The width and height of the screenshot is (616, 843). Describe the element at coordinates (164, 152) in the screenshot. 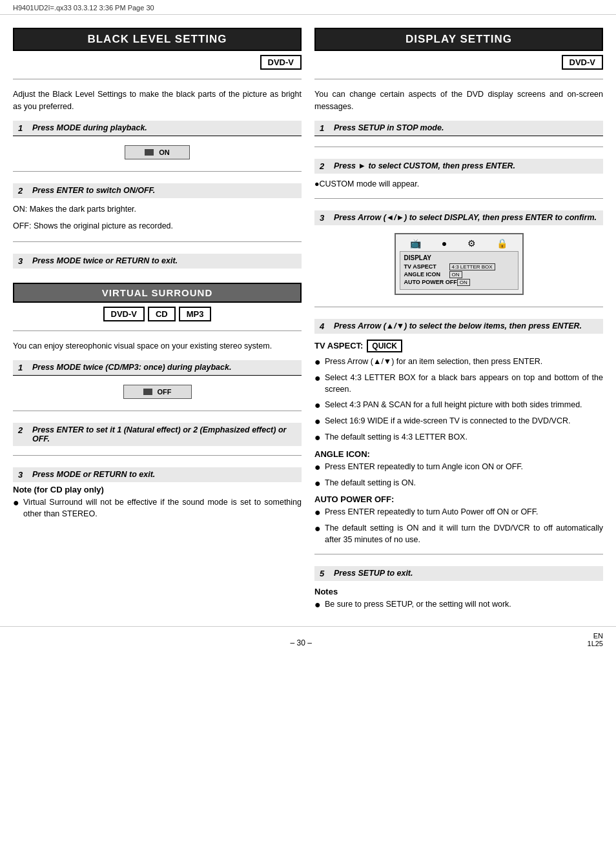

I see `on-label: ON` at that location.